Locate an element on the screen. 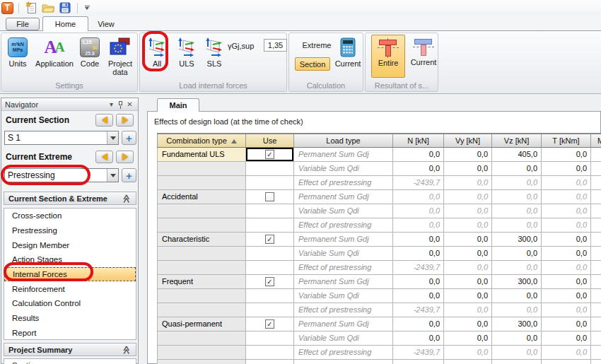 Image resolution: width=601 pixels, height=364 pixels. tab-view: View is located at coordinates (106, 24).